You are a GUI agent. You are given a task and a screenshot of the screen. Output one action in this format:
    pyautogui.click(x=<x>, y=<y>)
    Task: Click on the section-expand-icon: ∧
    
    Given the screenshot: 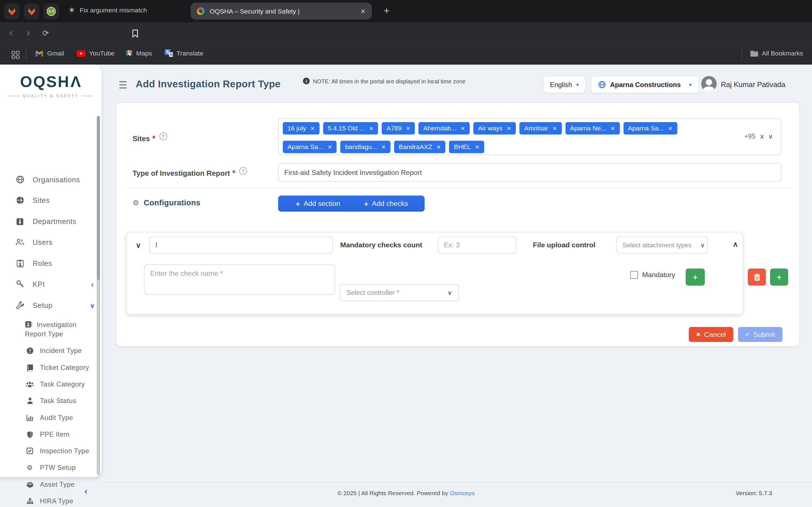 What is the action you would take?
    pyautogui.click(x=735, y=244)
    